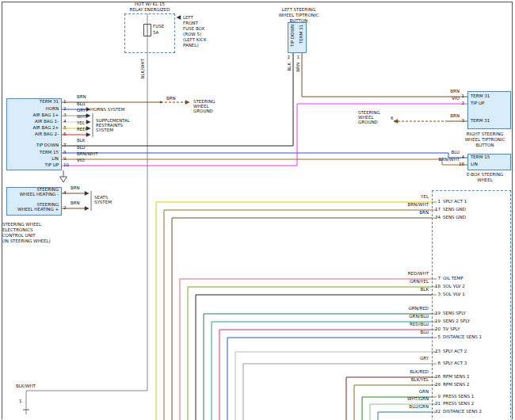  Describe the element at coordinates (33, 145) in the screenshot. I see `cu-pin-label: TIP DOWN` at that location.